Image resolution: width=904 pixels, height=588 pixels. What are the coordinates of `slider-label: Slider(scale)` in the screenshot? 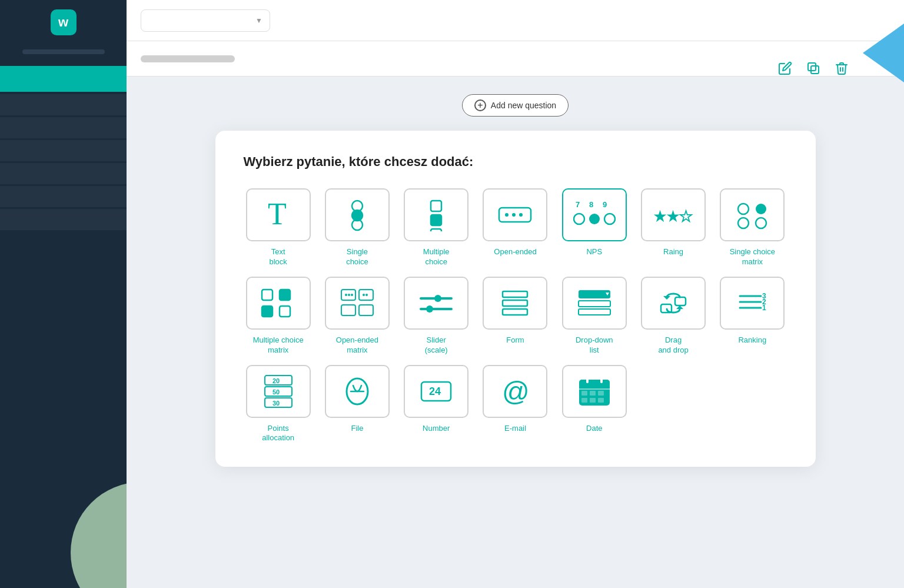 It's located at (437, 346).